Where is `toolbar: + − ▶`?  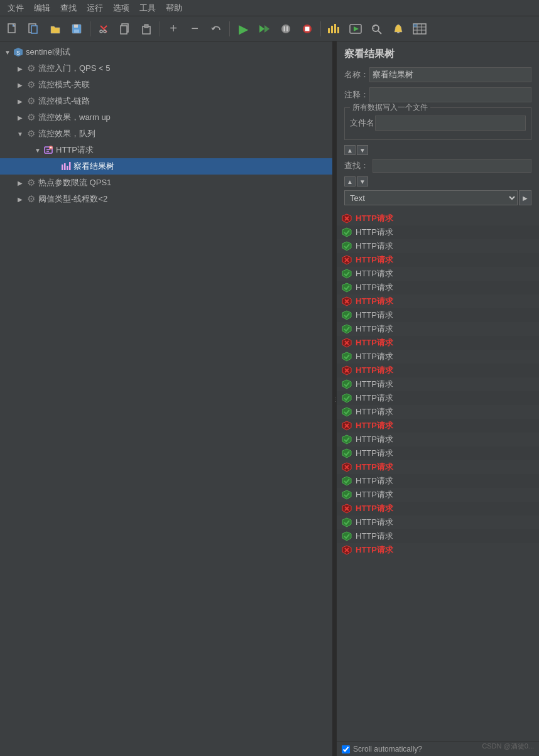
toolbar: + − ▶ is located at coordinates (270, 29).